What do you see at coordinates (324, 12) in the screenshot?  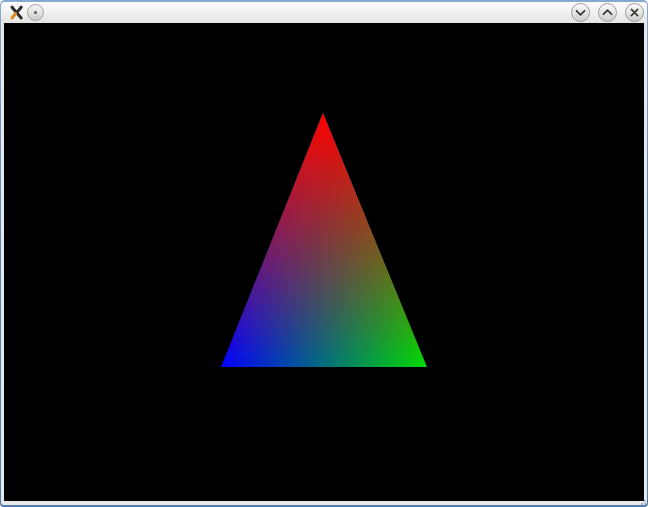 I see `window-titlebar` at bounding box center [324, 12].